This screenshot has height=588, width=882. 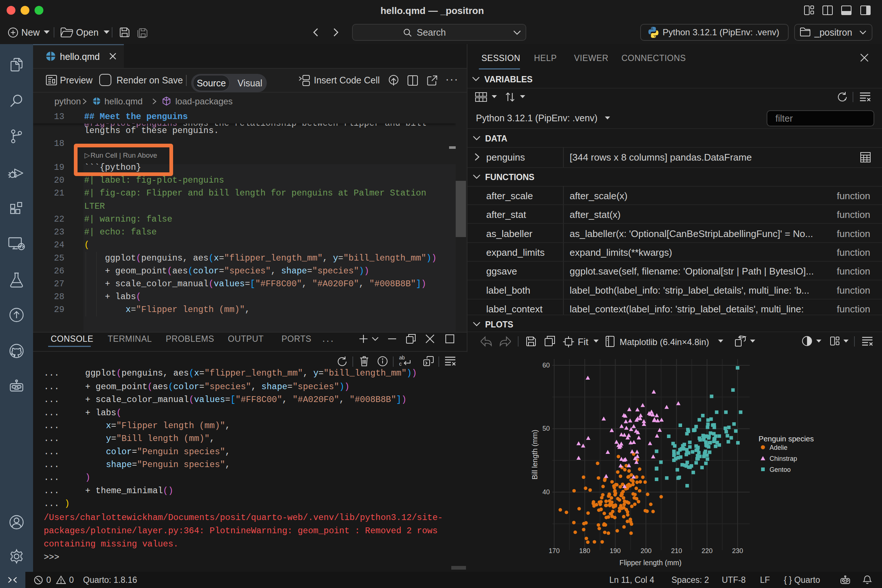 What do you see at coordinates (646, 551) in the screenshot?
I see `svg-text: 200` at bounding box center [646, 551].